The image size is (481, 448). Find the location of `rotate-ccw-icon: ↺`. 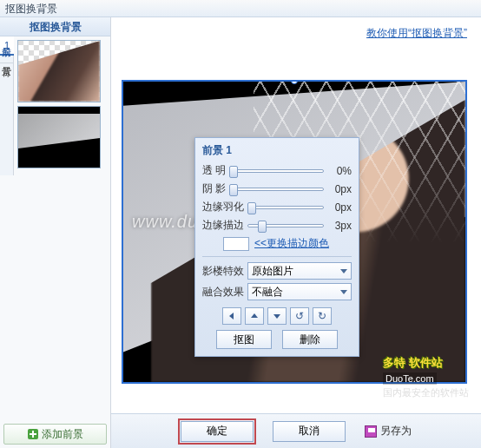

rotate-ccw-icon: ↺ is located at coordinates (300, 316).